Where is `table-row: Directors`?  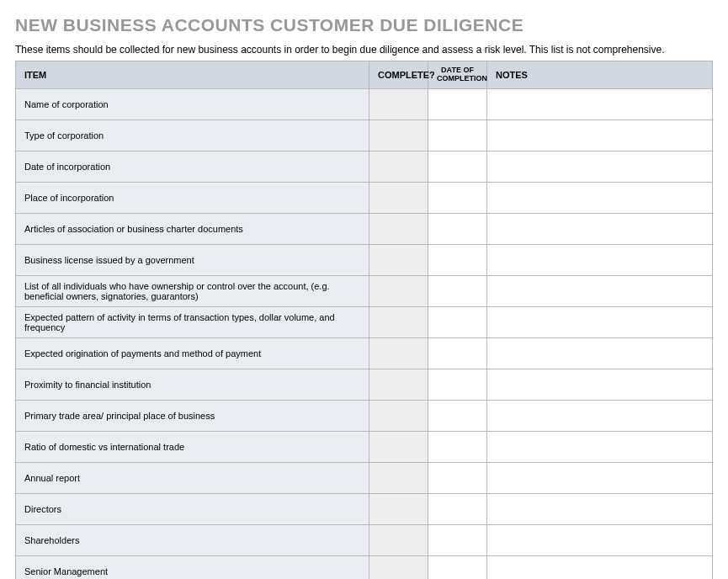
table-row: Directors is located at coordinates (364, 508).